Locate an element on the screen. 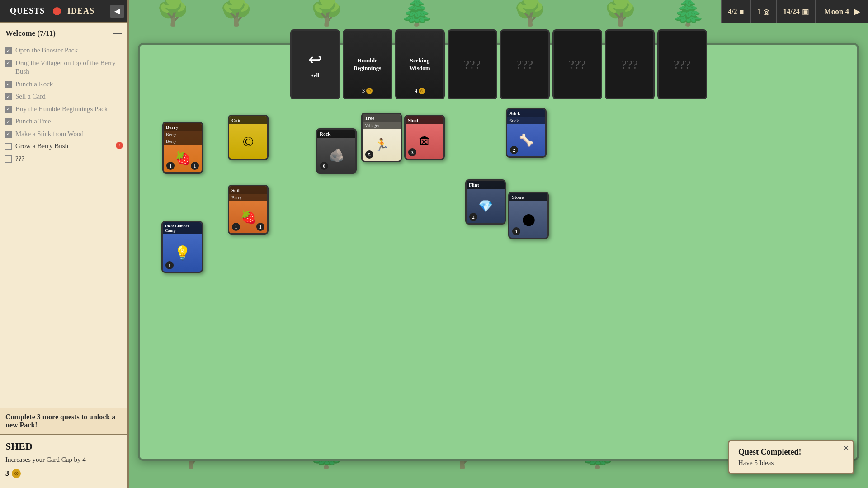 The image size is (868, 488). lumber-card: Idea: Lumber Camp 💡 1 is located at coordinates (182, 247).